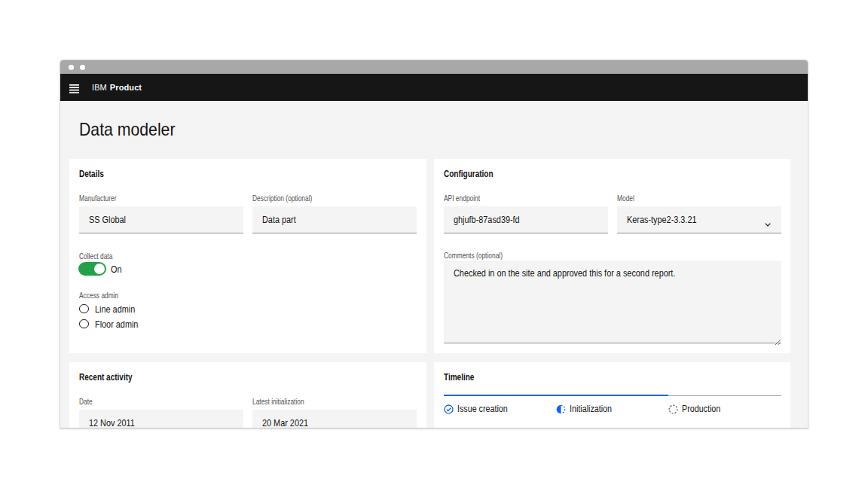 The width and height of the screenshot is (868, 488). Describe the element at coordinates (561, 408) in the screenshot. I see `step-current-icon` at that location.